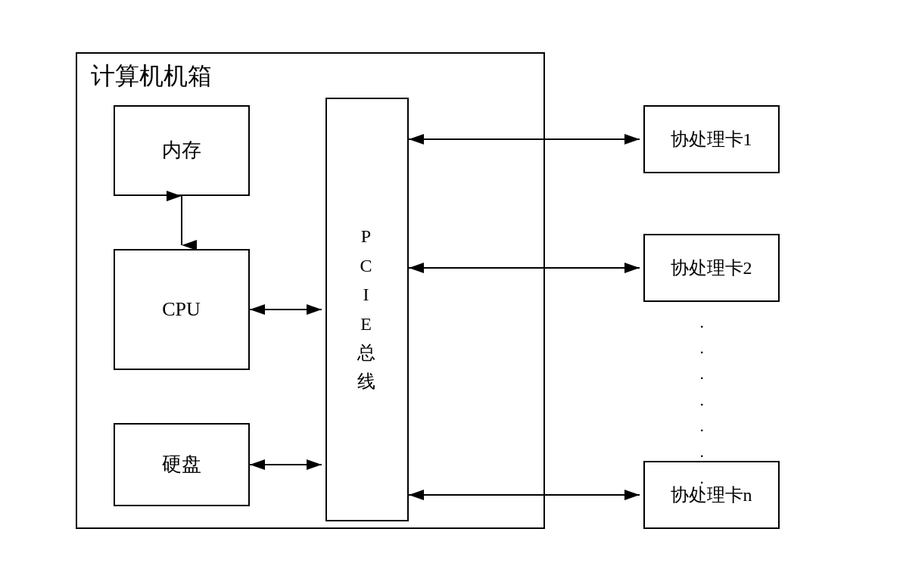  What do you see at coordinates (367, 310) in the screenshot?
I see `pcie-box: PCIE总线` at bounding box center [367, 310].